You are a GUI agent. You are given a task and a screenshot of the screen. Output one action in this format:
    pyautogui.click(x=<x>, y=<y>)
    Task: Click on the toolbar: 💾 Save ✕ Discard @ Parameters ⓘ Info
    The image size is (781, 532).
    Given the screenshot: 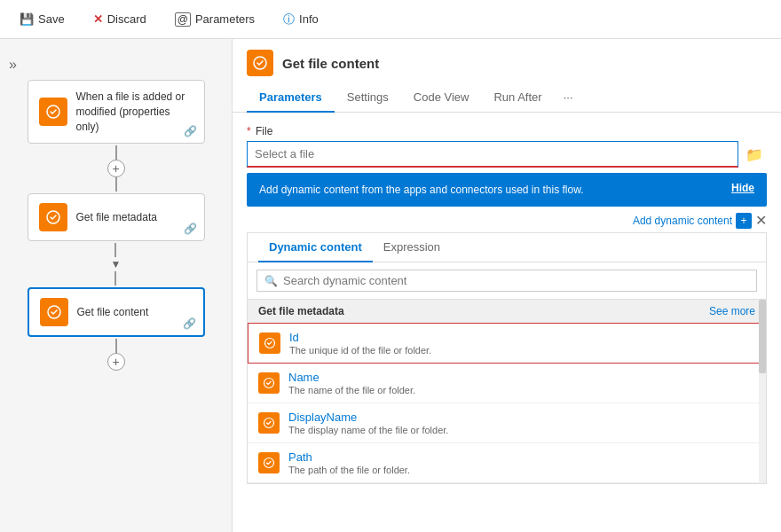 What is the action you would take?
    pyautogui.click(x=390, y=20)
    